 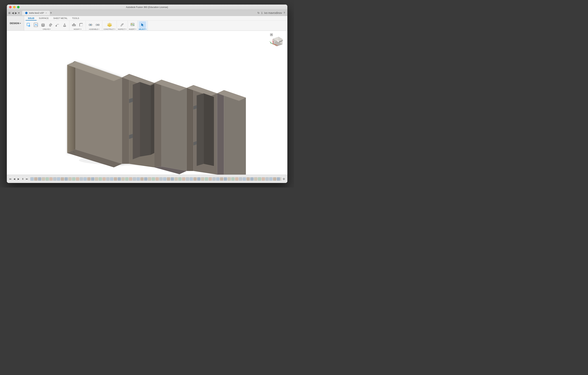 What do you see at coordinates (133, 25) in the screenshot?
I see `insert-image-button` at bounding box center [133, 25].